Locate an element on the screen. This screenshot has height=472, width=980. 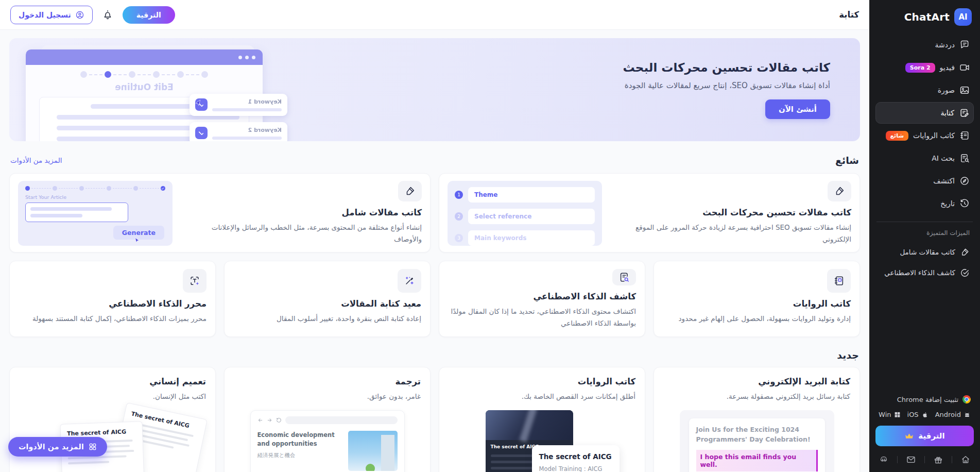
sidebar-item-label: كتابة is located at coordinates (948, 113).